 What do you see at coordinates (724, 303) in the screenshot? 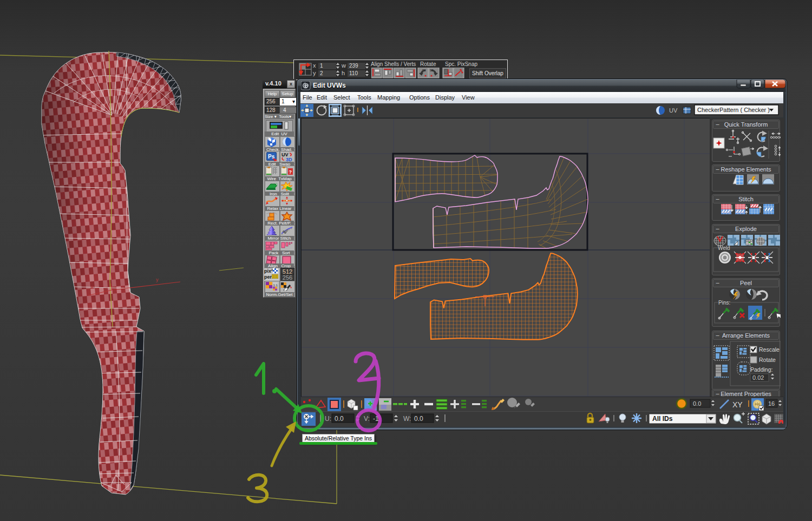
I see `svg-text: Pins:` at bounding box center [724, 303].